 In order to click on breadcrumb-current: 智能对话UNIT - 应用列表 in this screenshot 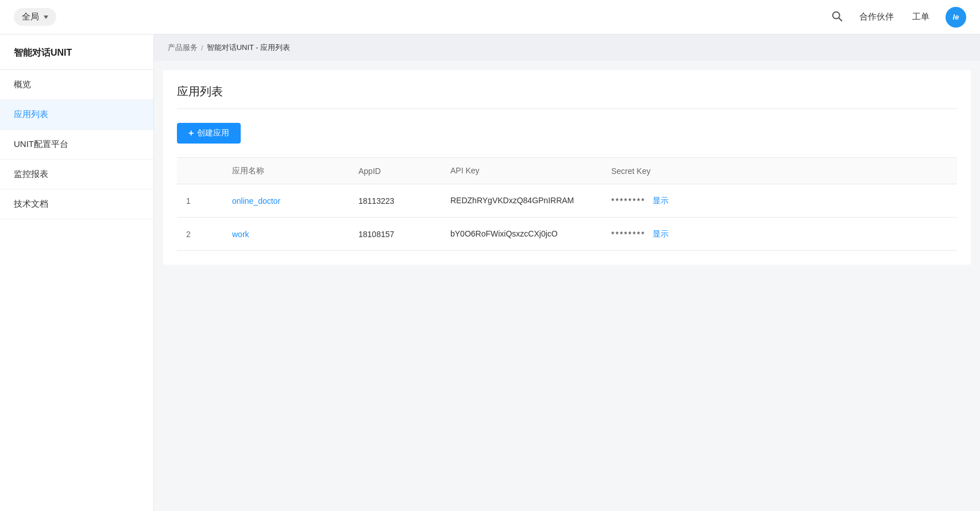, I will do `click(249, 48)`.